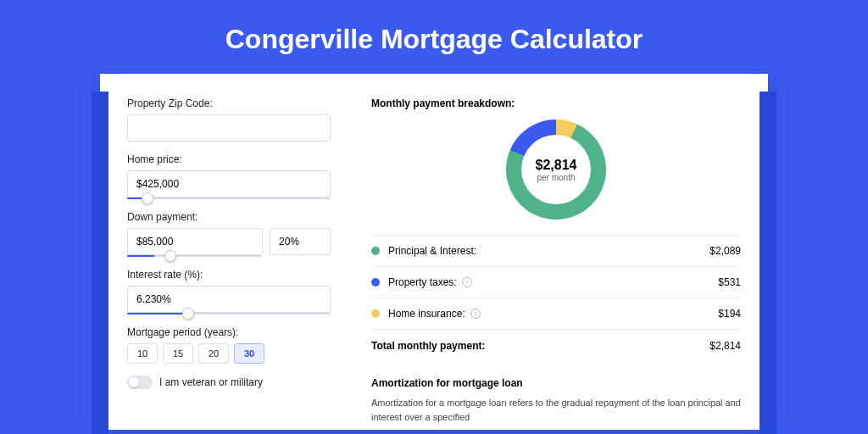 The height and width of the screenshot is (434, 868). Describe the element at coordinates (229, 128) in the screenshot. I see `zip-input` at that location.